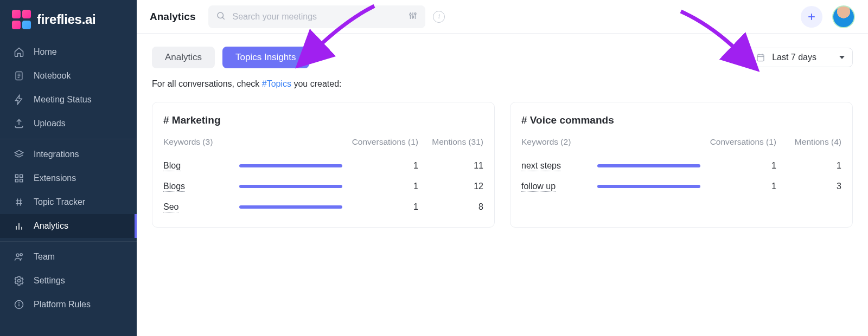 Image resolution: width=868 pixels, height=336 pixels. Describe the element at coordinates (68, 178) in the screenshot. I see `sidebar-item-extensions: Extensions` at that location.